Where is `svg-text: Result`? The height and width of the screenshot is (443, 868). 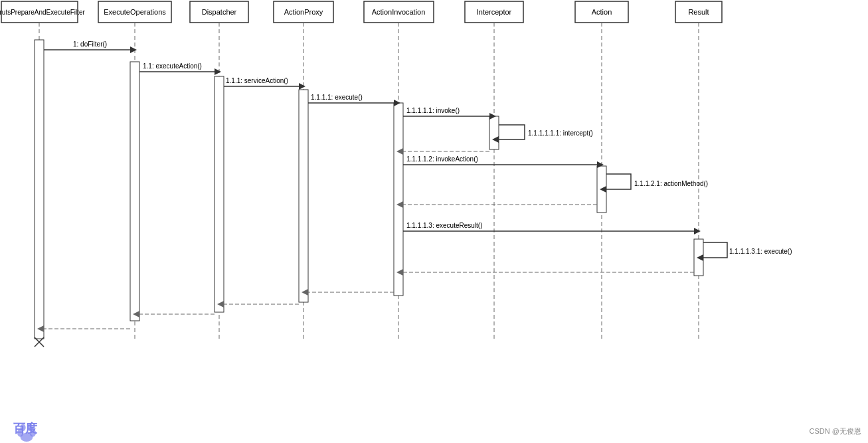
svg-text: Result is located at coordinates (699, 12).